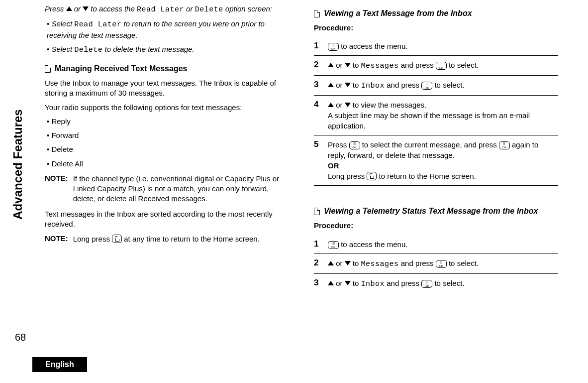 The height and width of the screenshot is (383, 588). I want to click on language-tag: English, so click(60, 365).